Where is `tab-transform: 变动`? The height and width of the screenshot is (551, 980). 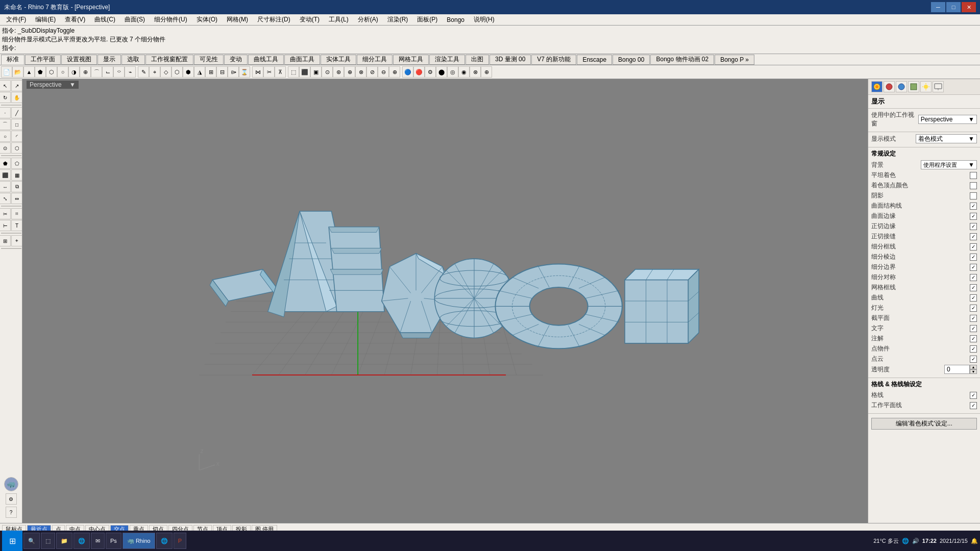 tab-transform: 变动 is located at coordinates (236, 60).